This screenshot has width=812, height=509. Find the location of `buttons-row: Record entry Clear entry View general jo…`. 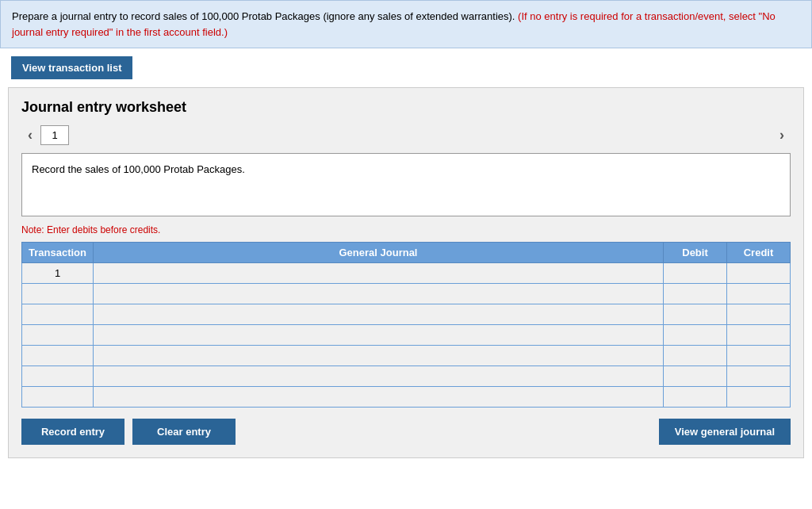

buttons-row: Record entry Clear entry View general jo… is located at coordinates (406, 431).